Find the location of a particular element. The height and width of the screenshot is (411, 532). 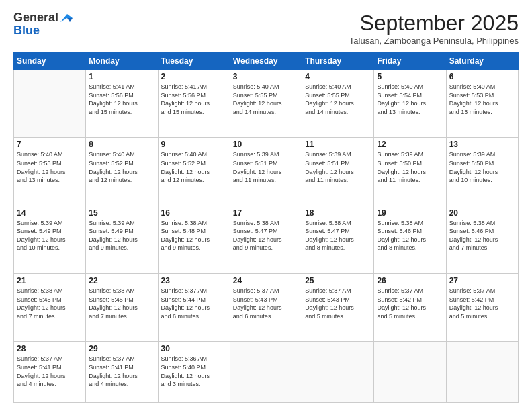

day-number: 22 is located at coordinates (122, 281).